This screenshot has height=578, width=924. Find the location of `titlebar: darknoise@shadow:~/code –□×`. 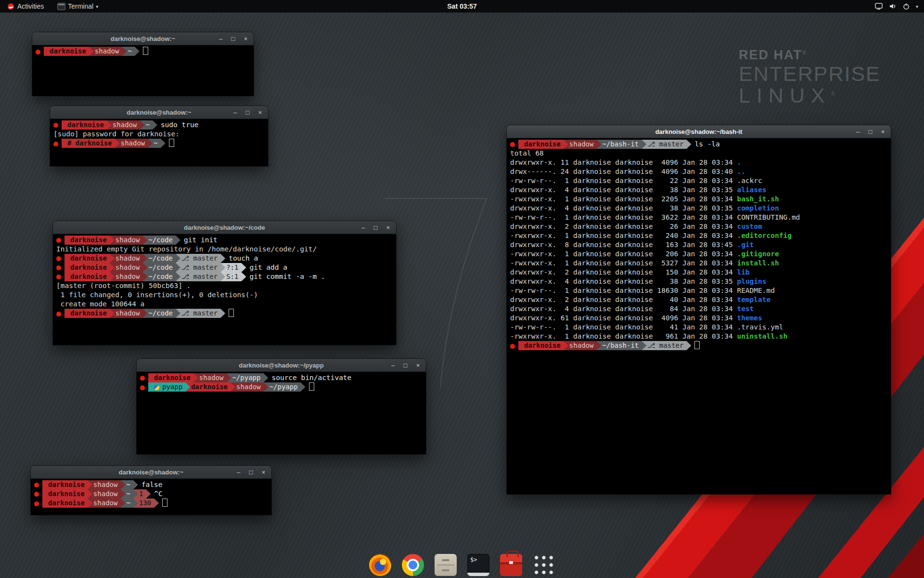

titlebar: darknoise@shadow:~/code –□× is located at coordinates (224, 227).